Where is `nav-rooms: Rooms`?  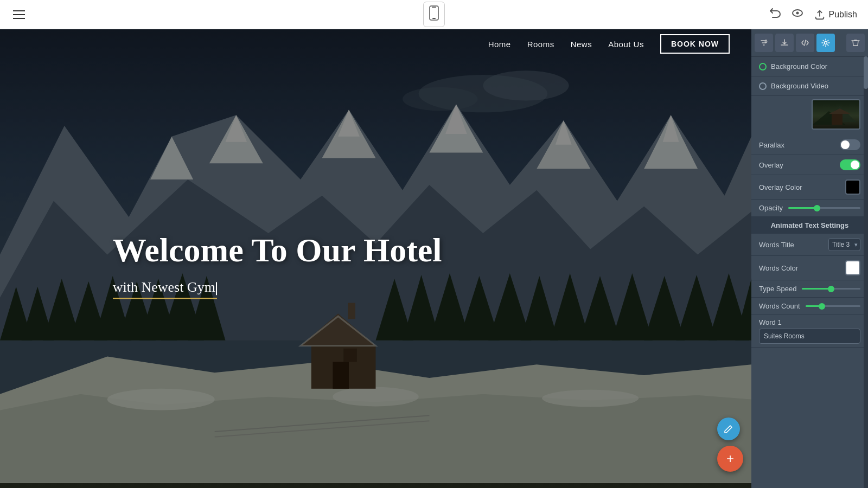 nav-rooms: Rooms is located at coordinates (541, 44).